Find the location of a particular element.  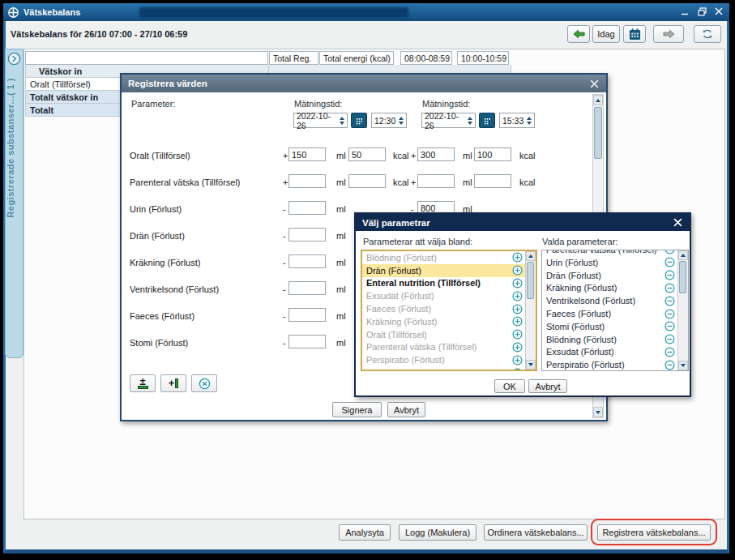

previous-period-button is located at coordinates (579, 34).